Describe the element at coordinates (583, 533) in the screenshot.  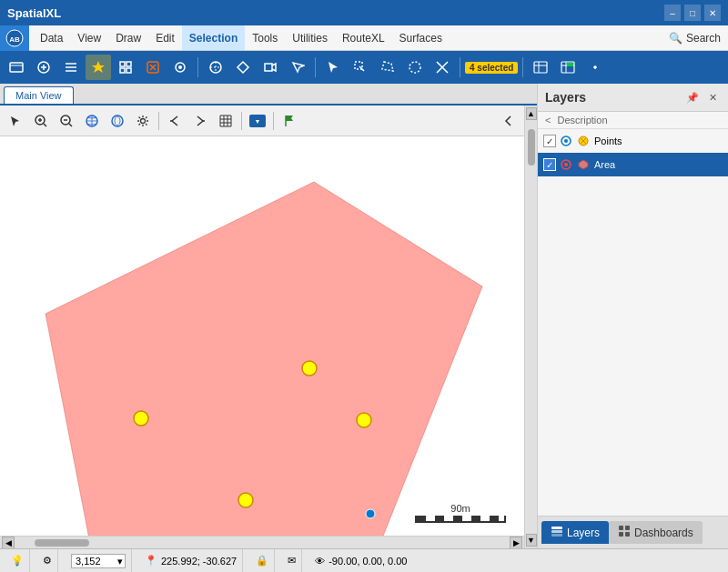
I see `layers-tab-label: Layers` at that location.